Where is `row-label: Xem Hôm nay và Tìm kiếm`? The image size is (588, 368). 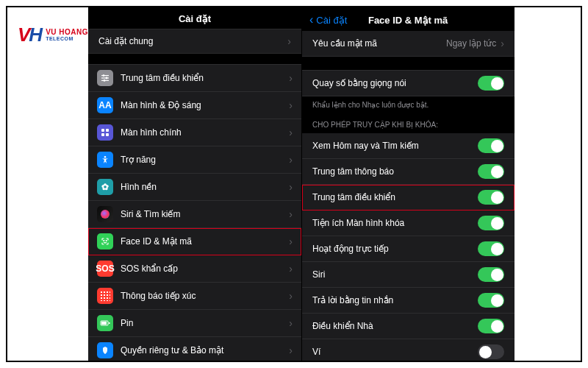
row-label: Xem Hôm nay và Tìm kiếm is located at coordinates (366, 146).